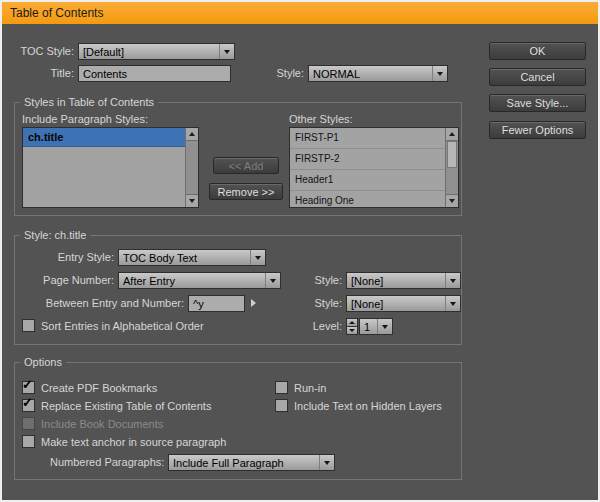  I want to click on run-in-label: Run-in, so click(310, 388).